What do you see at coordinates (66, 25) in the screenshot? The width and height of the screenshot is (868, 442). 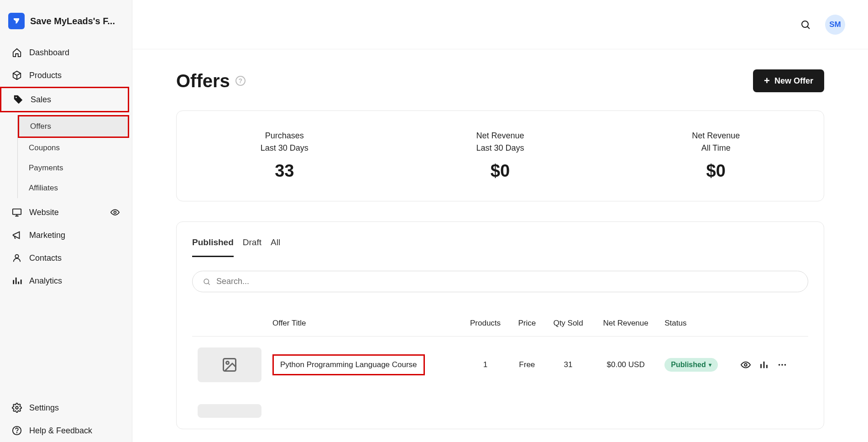 I see `sidebar-header: Save MyLeads's F...` at bounding box center [66, 25].